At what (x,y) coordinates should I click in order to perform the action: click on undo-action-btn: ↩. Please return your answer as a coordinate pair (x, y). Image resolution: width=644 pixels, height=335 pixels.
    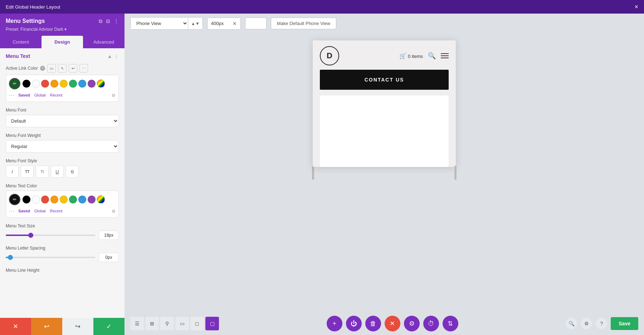
    Looking at the image, I should click on (47, 326).